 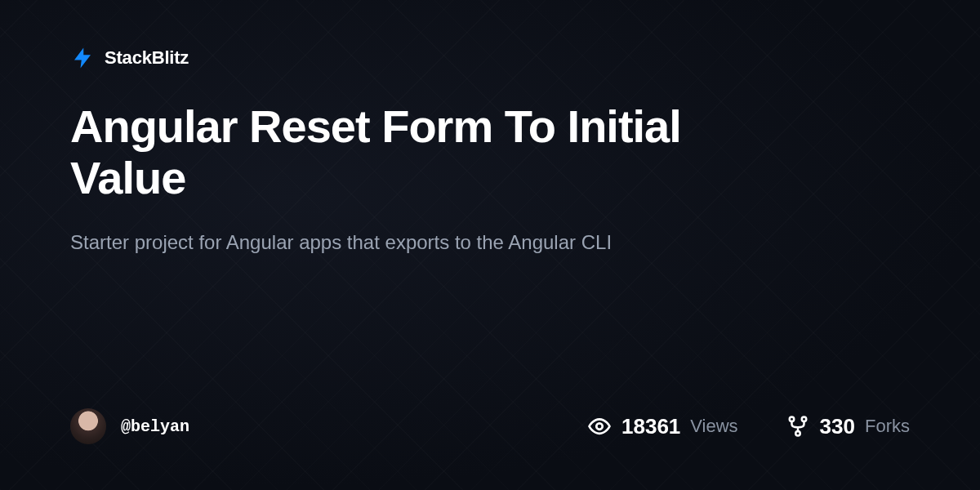 I want to click on fork-icon, so click(x=798, y=426).